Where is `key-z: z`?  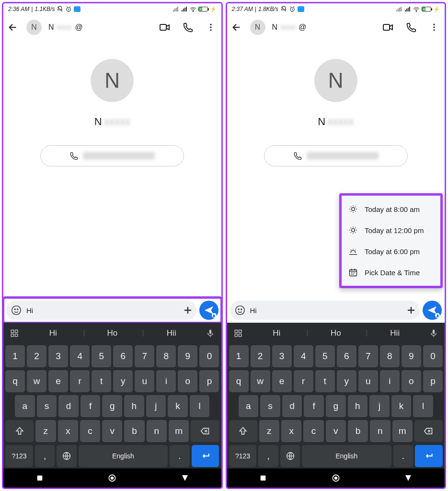
key-z: z is located at coordinates (46, 431).